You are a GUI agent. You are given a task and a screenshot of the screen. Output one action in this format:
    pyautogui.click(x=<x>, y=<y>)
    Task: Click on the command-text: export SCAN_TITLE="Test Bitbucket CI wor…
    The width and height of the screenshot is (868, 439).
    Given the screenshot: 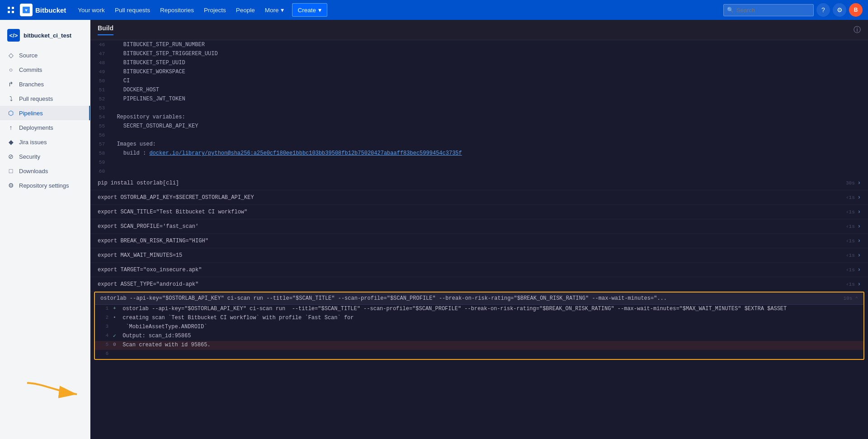 What is the action you would take?
    pyautogui.click(x=472, y=212)
    